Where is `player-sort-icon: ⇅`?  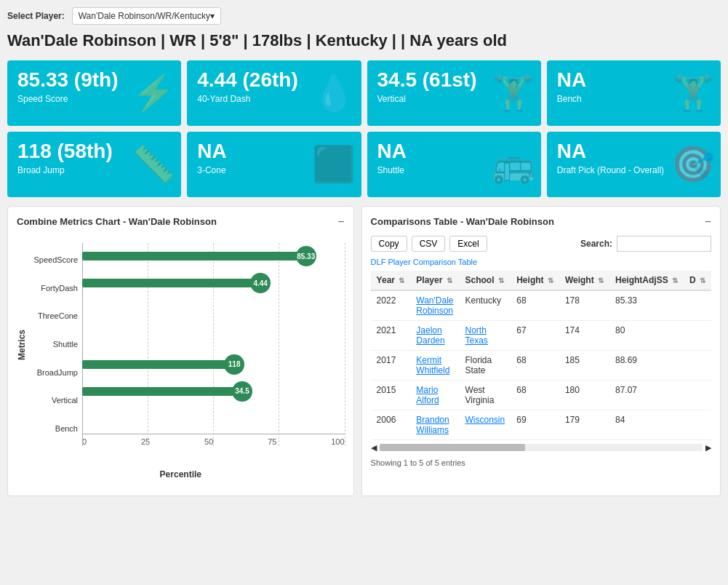
player-sort-icon: ⇅ is located at coordinates (449, 281).